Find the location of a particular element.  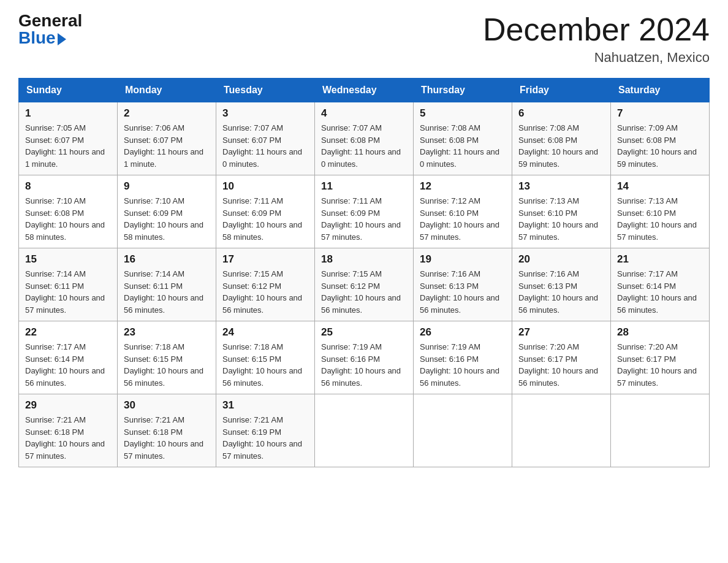

calendar-week-row: 1 Sunrise: 7:05 AM Sunset: 6:07 PM Dayli… is located at coordinates (364, 139).